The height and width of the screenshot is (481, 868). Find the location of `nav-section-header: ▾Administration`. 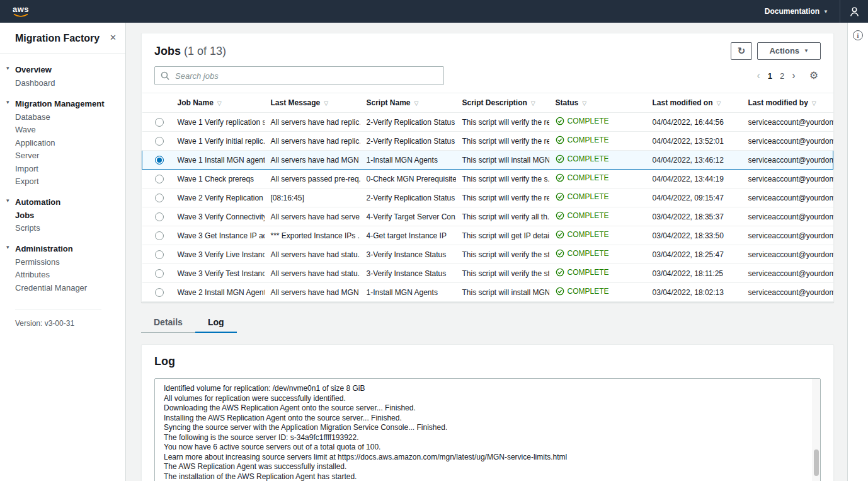

nav-section-header: ▾Administration is located at coordinates (66, 248).